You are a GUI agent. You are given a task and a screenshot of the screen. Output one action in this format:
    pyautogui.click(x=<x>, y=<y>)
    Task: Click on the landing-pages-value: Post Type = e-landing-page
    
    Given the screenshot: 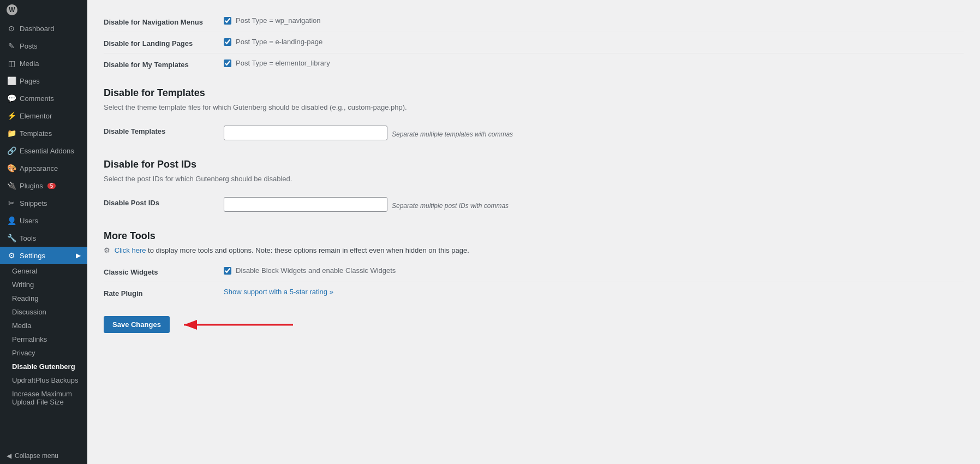 What is the action you would take?
    pyautogui.click(x=594, y=41)
    